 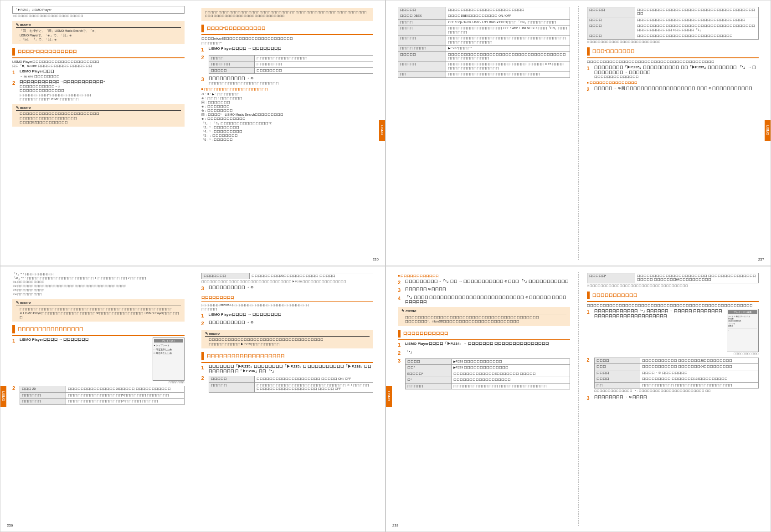 What do you see at coordinates (288, 356) in the screenshot?
I see `section-title: 口口口口口口口口口口口口口口口口口口口` at bounding box center [288, 356].